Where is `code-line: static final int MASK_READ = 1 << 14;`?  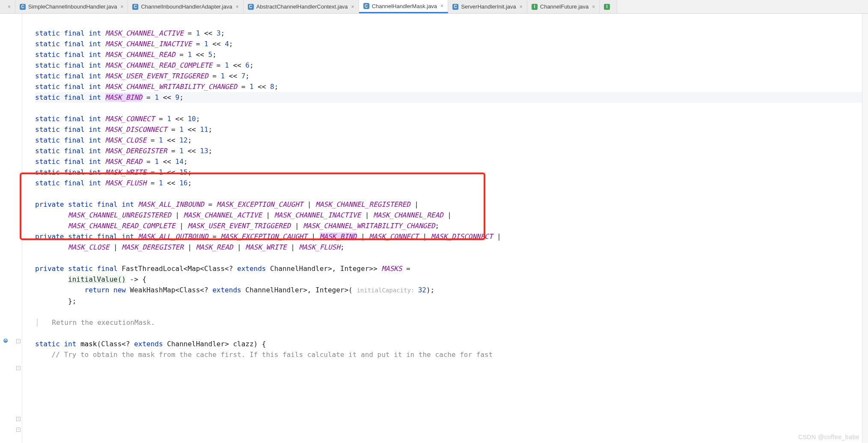
code-line: static final int MASK_READ = 1 << 14; is located at coordinates (111, 162).